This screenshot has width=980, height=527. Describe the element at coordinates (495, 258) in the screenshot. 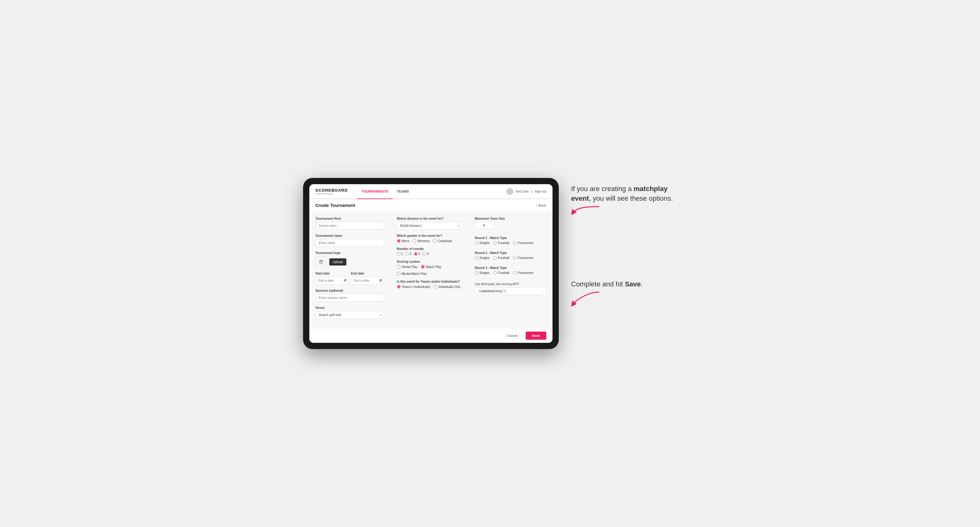

I see `round2-fourball-radio` at that location.